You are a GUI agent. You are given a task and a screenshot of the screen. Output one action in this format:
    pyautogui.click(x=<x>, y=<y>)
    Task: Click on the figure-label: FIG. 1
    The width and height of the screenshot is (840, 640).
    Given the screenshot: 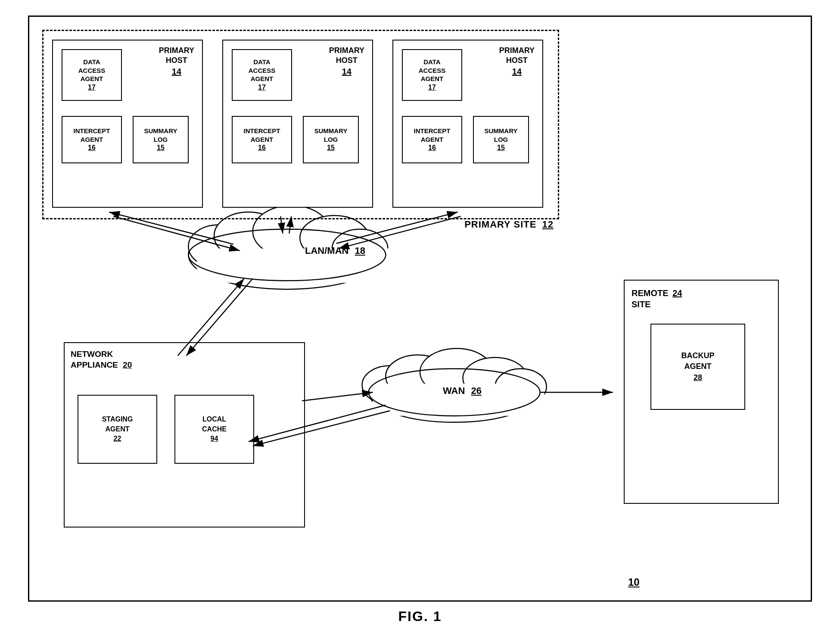 What is the action you would take?
    pyautogui.click(x=420, y=616)
    